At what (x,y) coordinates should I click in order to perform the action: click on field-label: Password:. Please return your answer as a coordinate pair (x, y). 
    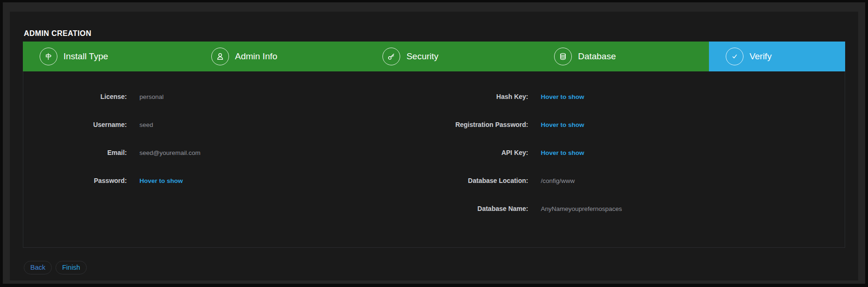
    Looking at the image, I should click on (75, 181).